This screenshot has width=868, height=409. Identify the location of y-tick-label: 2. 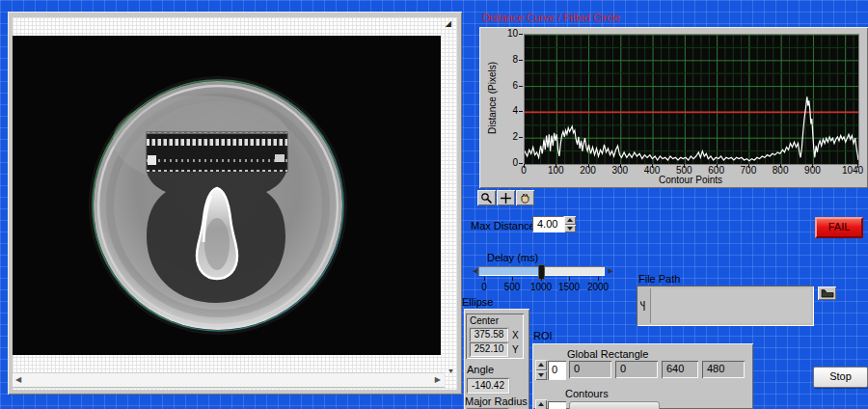
(505, 137).